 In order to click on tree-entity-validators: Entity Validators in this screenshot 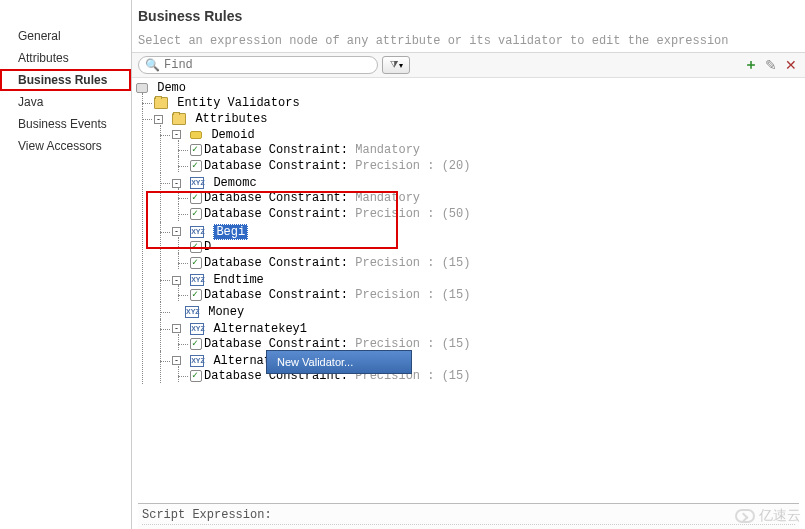, I will do `click(478, 103)`.